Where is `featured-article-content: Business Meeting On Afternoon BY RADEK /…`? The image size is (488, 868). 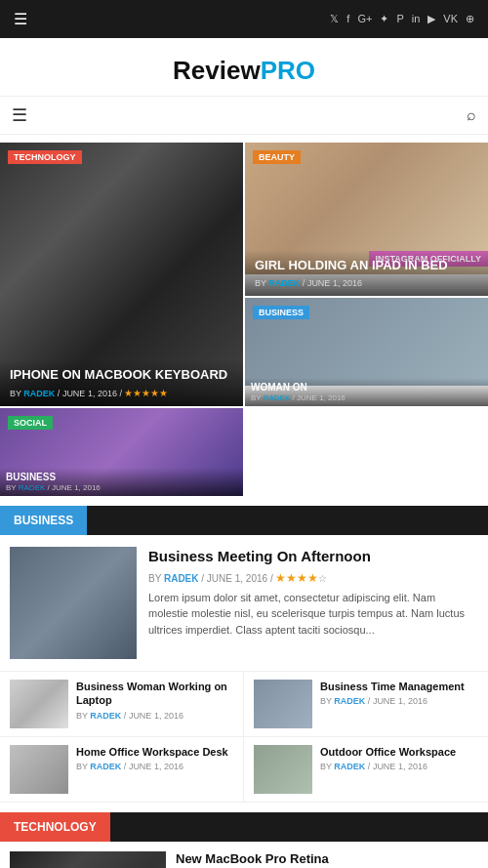
featured-article-content: Business Meeting On Afternoon BY RADEK /… is located at coordinates (313, 603).